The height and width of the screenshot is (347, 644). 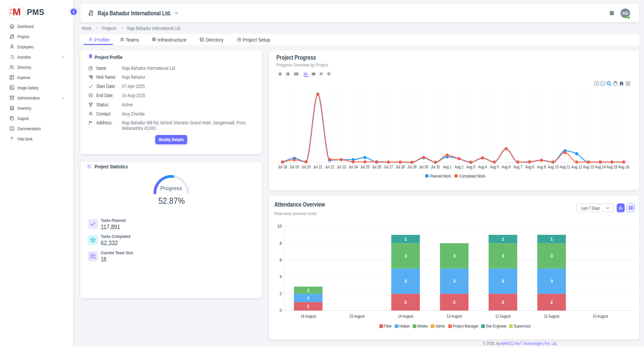 I want to click on svg-text: Aug 16, so click(x=624, y=167).